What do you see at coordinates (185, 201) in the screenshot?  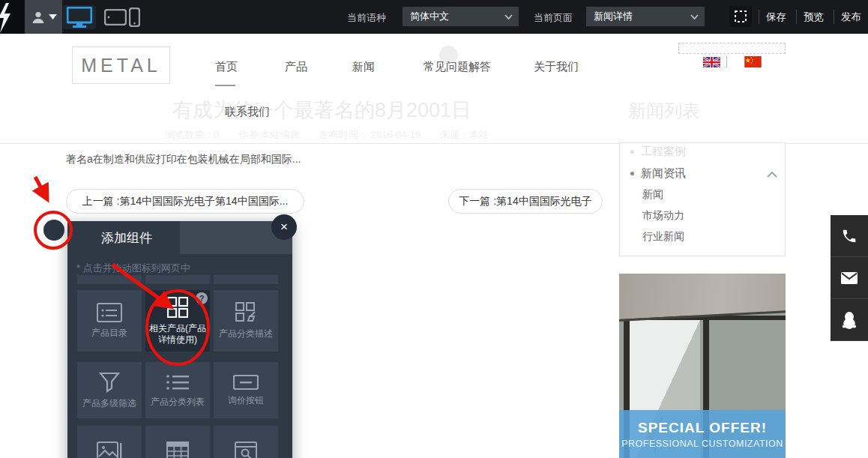 I see `prev-article-button: 上一篇 :第14中国国际光电子第14中国国际...` at bounding box center [185, 201].